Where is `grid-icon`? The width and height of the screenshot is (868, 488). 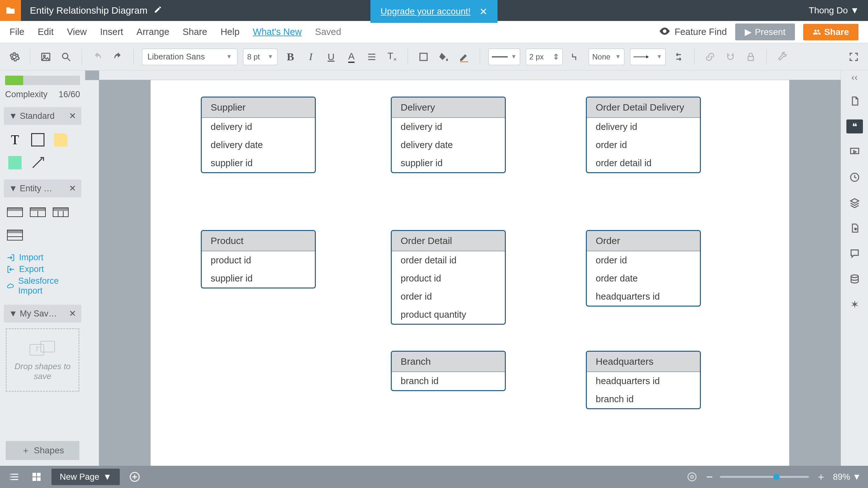 grid-icon is located at coordinates (36, 477).